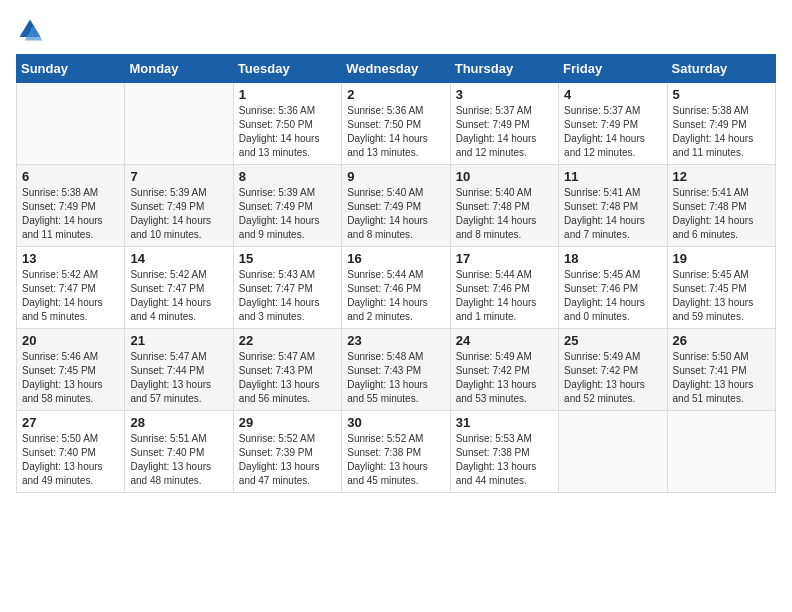 This screenshot has width=792, height=612. What do you see at coordinates (70, 258) in the screenshot?
I see `day-number: 13` at bounding box center [70, 258].